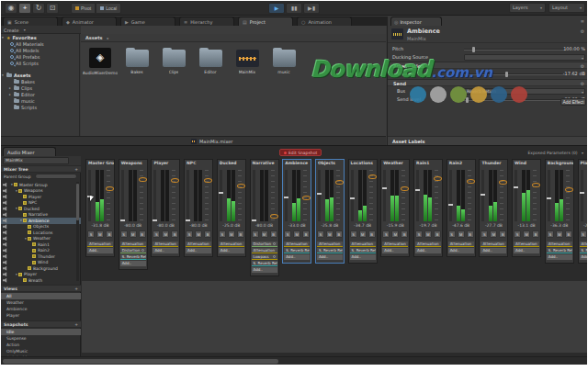 This screenshot has height=371, width=588. What do you see at coordinates (148, 21) in the screenshot?
I see `tab-game: ▶Game` at bounding box center [148, 21].